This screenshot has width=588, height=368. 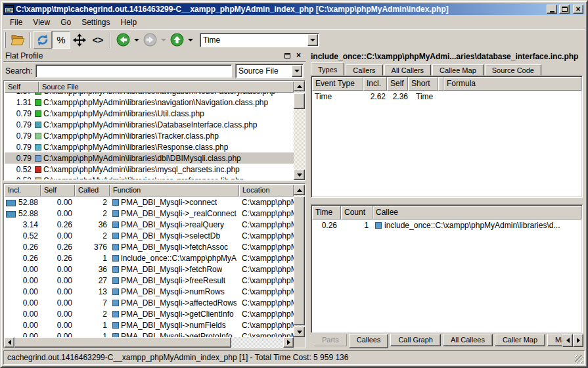 What do you see at coordinates (568, 340) in the screenshot?
I see `tabs-scroll-left-button` at bounding box center [568, 340].